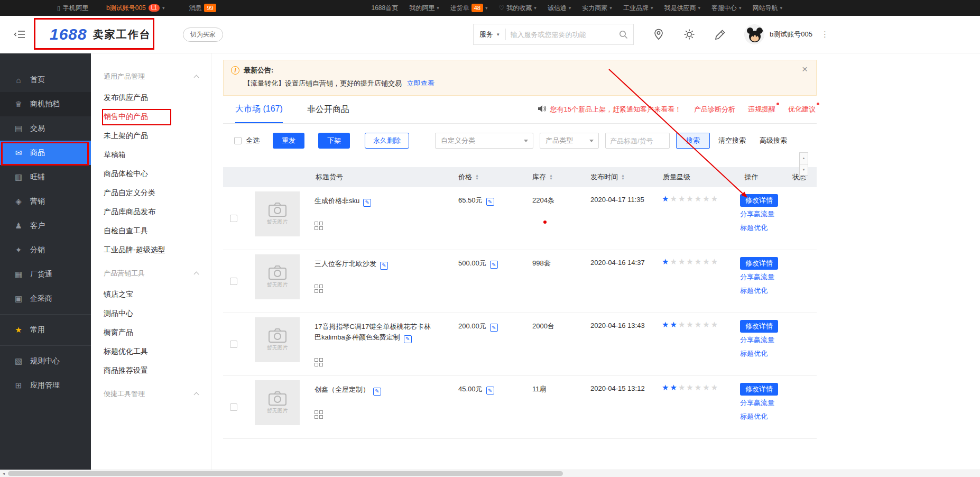  Describe the element at coordinates (45, 274) in the screenshot. I see `sidebar-item-factory: ▦ 厂货通` at that location.